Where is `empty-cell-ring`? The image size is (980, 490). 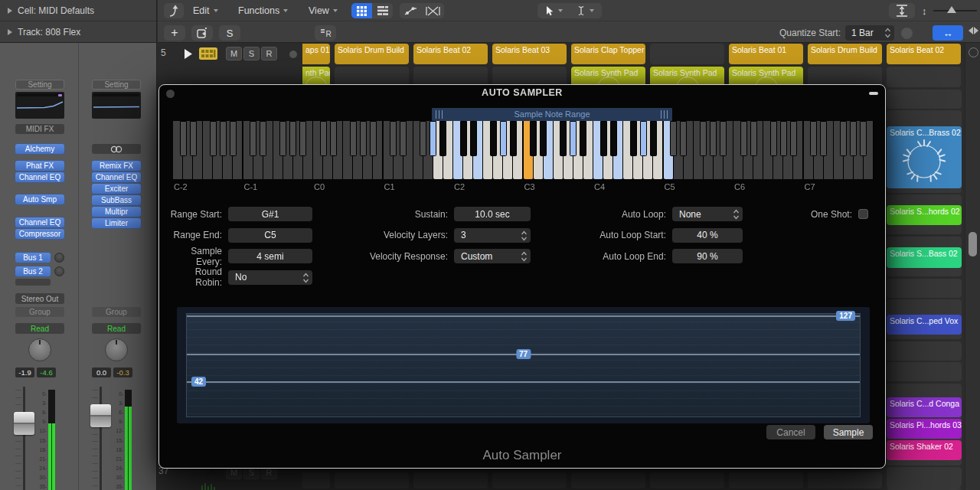
empty-cell-ring is located at coordinates (974, 52).